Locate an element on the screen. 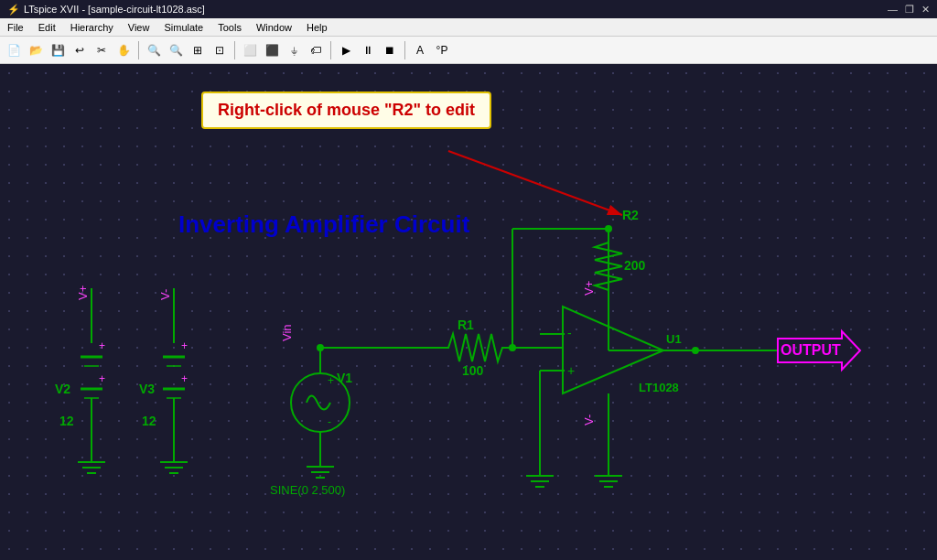 This screenshot has width=937, height=560. app-icon: ⚡ is located at coordinates (14, 9).